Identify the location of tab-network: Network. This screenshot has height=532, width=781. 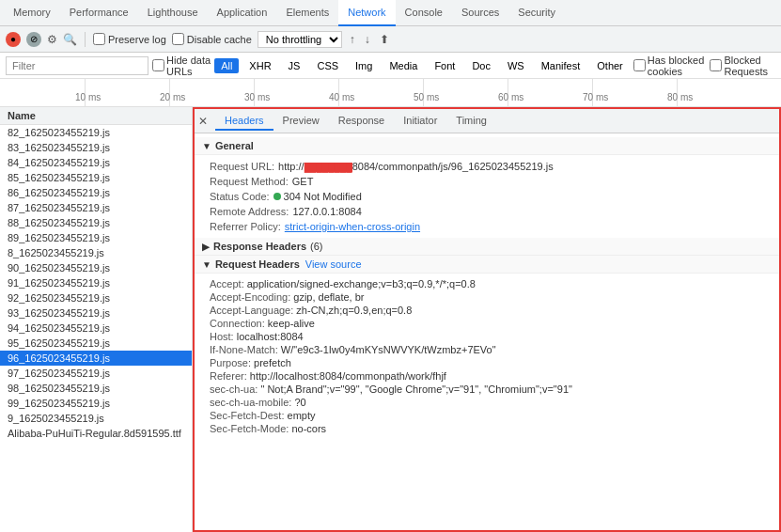
(367, 13).